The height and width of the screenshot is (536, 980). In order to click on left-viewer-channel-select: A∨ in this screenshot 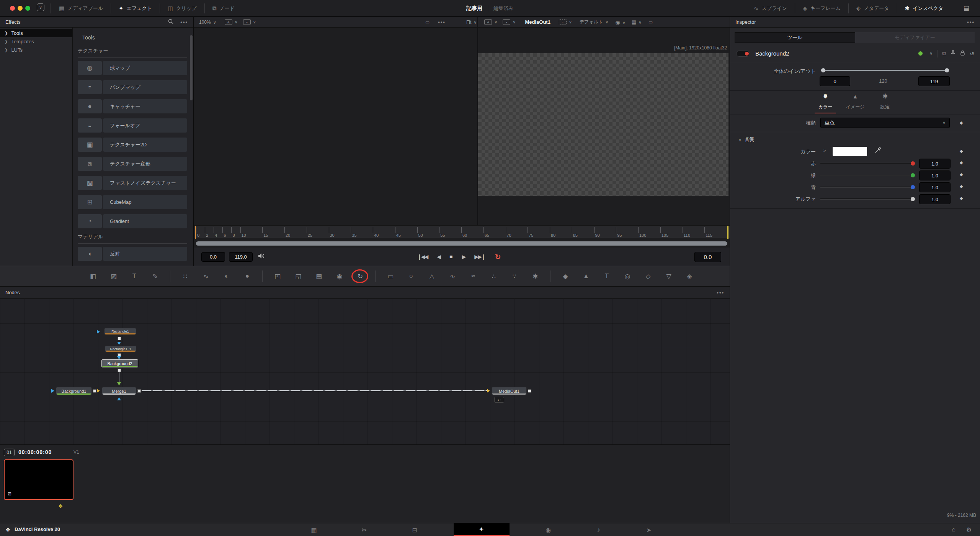, I will do `click(231, 22)`.